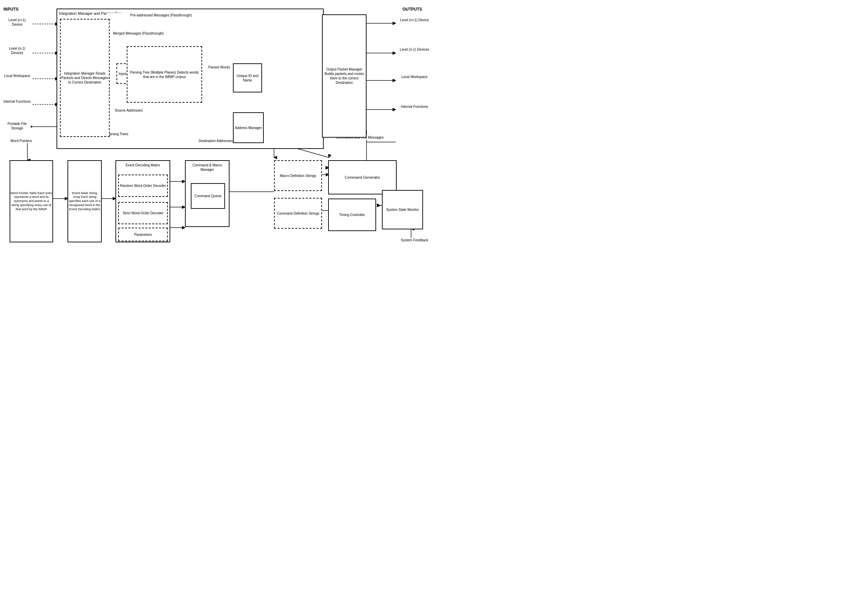 The image size is (868, 596). Describe the element at coordinates (362, 177) in the screenshot. I see `command-generator-text: Command Generator` at that location.